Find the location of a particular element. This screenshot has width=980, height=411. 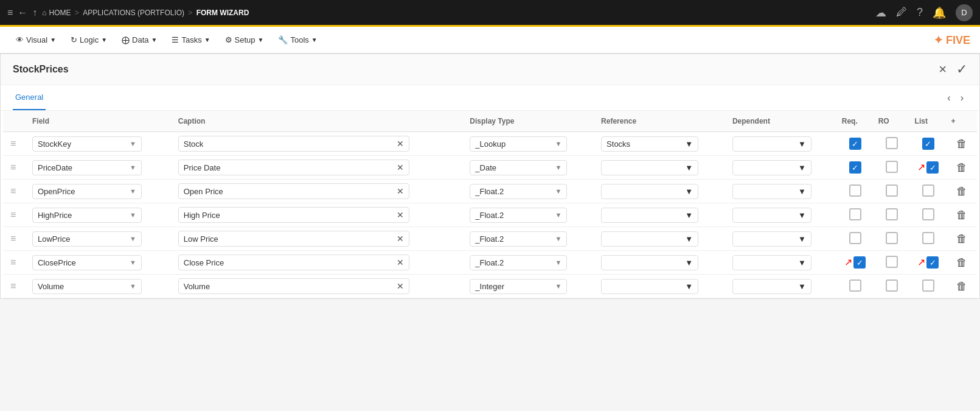

cloud-icon: ☁ is located at coordinates (881, 13).